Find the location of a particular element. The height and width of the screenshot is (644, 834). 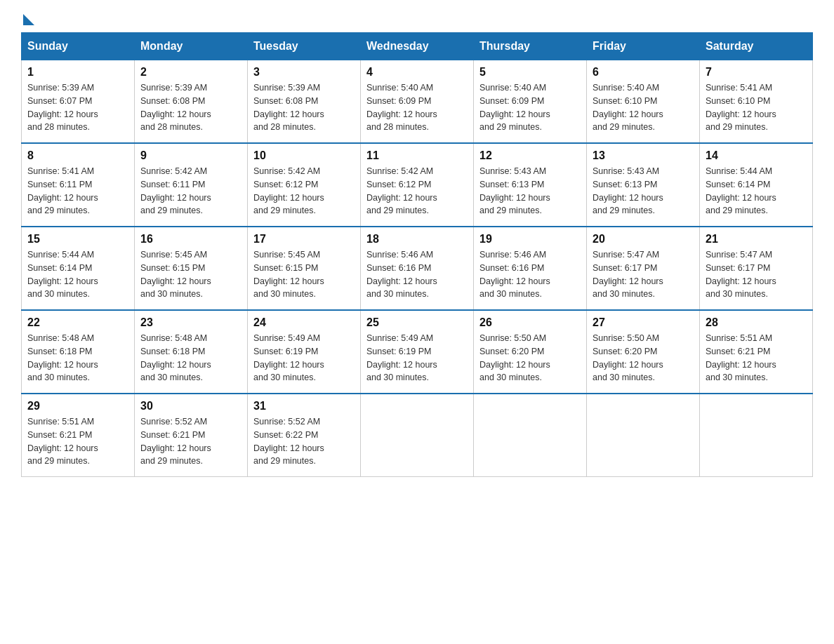

calendar-cell: 2Sunrise: 5:39 AMSunset: 6:08 PMDaylight… is located at coordinates (191, 102).